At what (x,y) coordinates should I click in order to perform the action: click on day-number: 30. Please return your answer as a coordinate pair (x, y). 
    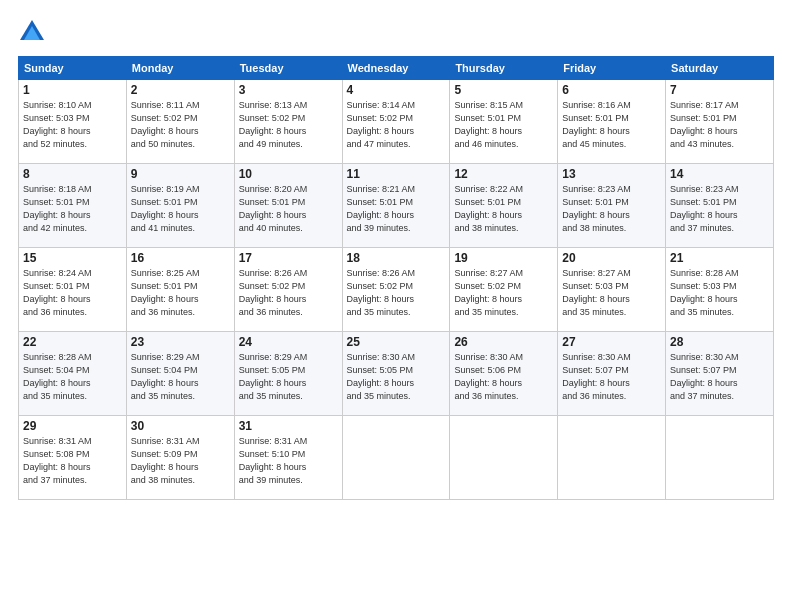
    Looking at the image, I should click on (180, 426).